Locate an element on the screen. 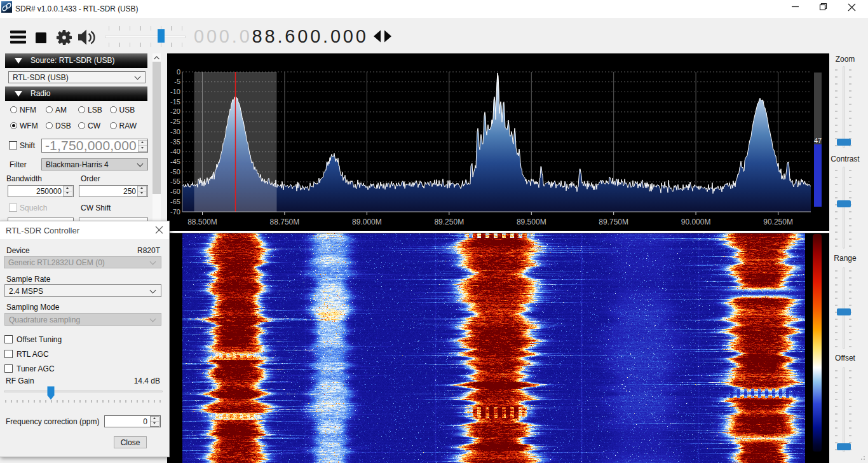 This screenshot has height=463, width=868. svg-text: -10 is located at coordinates (175, 92).